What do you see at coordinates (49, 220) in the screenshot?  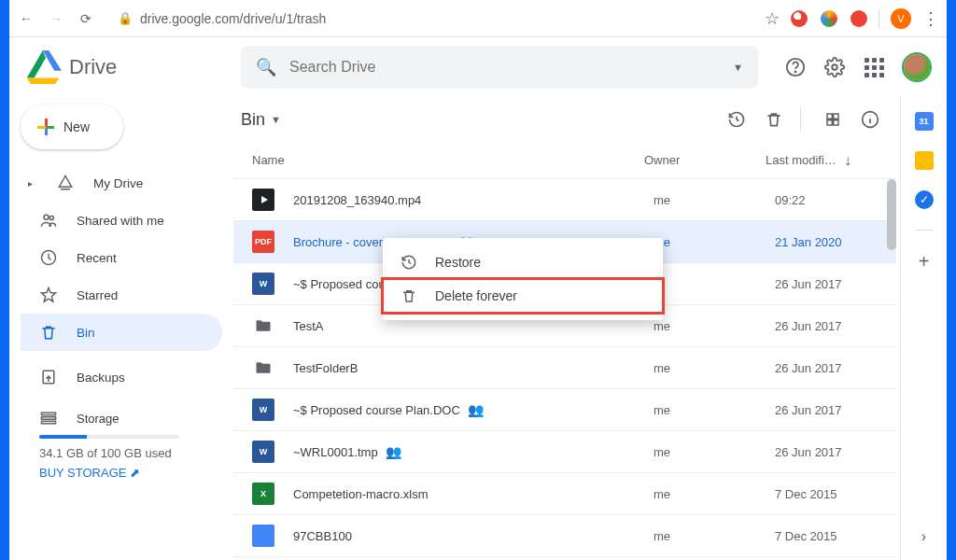 I see `shared-icon` at bounding box center [49, 220].